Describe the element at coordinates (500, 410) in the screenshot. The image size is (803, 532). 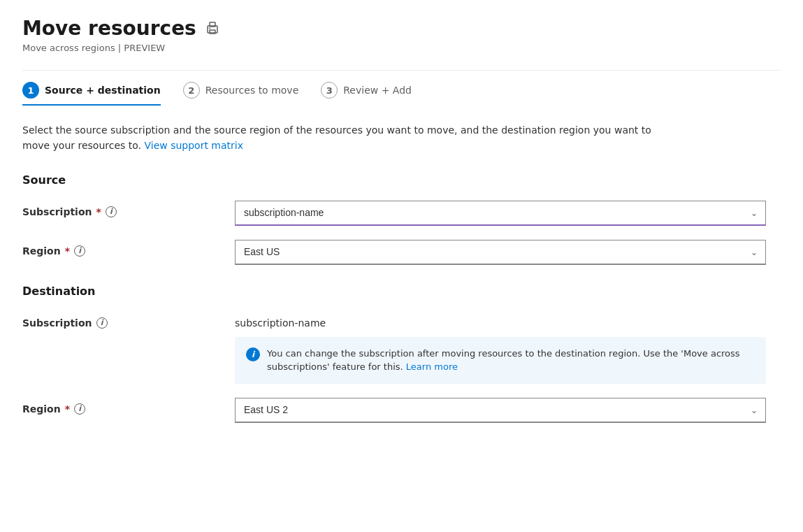
I see `destination-region-dropdown-wrapper: East US 2 ⌄` at that location.